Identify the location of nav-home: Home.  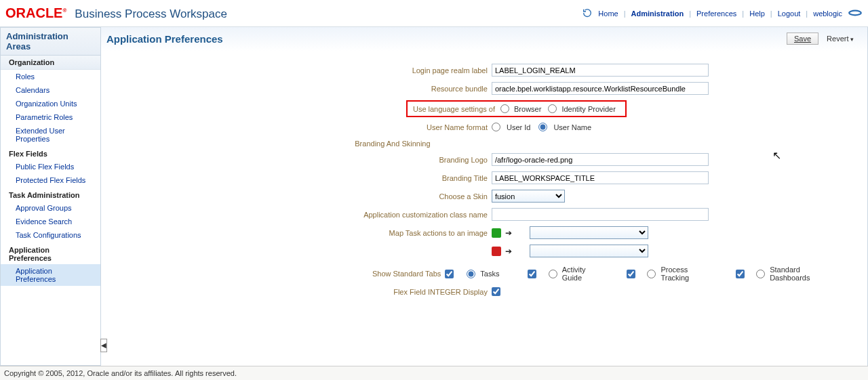
(608, 14).